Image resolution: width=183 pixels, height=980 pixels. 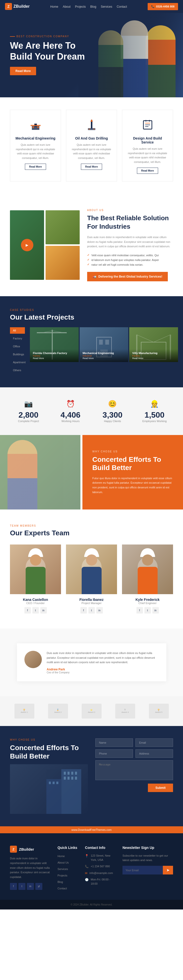 What do you see at coordinates (50, 51) in the screenshot?
I see `hero-title: We Are Here To Build Your Dream` at bounding box center [50, 51].